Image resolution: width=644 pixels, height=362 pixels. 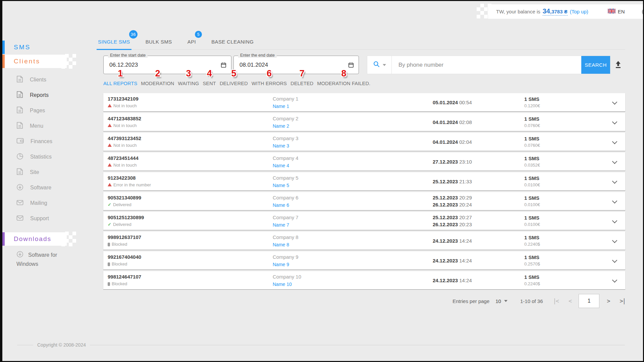 I want to click on sender-name-link: Name 8, so click(x=281, y=245).